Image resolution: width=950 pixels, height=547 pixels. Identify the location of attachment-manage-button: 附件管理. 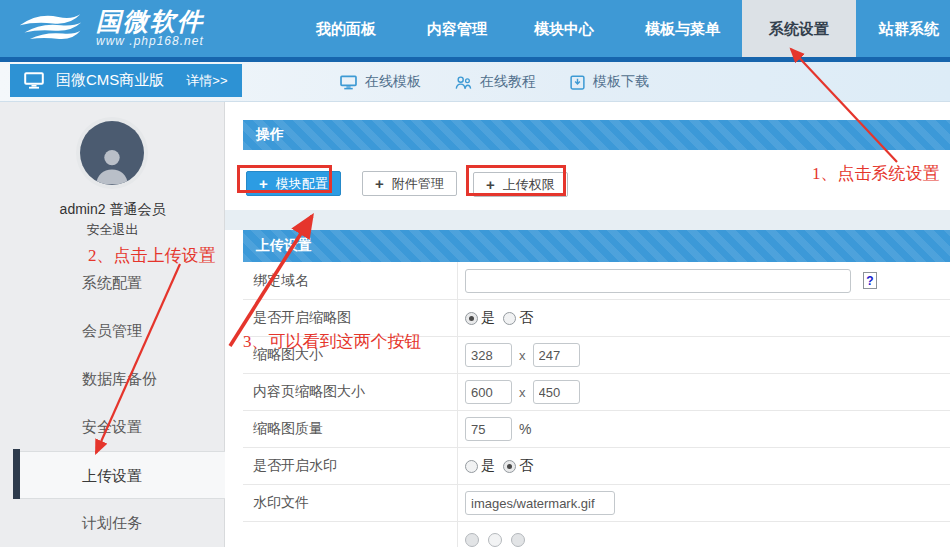
(410, 184).